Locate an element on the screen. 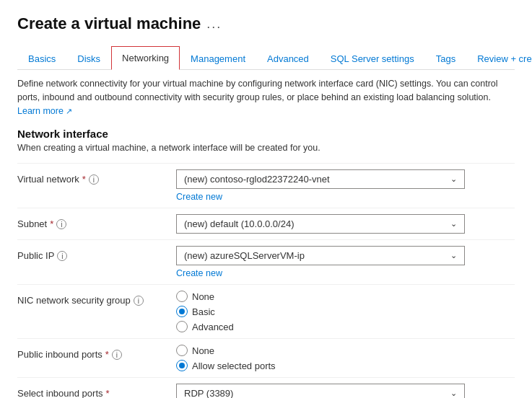 Image resolution: width=532 pixels, height=398 pixels. virtual-network-required: * is located at coordinates (84, 179).